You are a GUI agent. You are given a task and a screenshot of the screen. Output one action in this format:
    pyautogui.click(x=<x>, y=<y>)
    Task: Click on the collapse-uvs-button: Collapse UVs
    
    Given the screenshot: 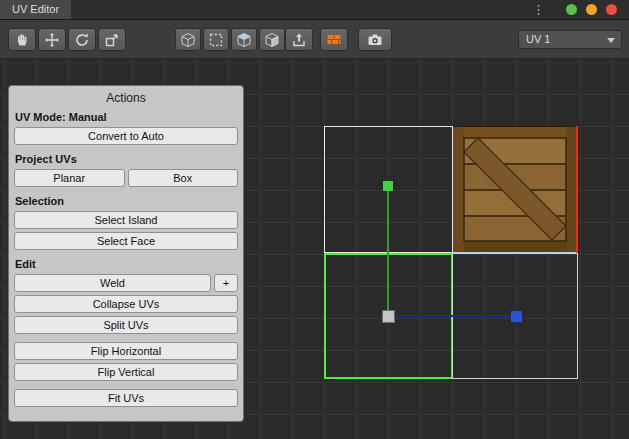 What is the action you would take?
    pyautogui.click(x=126, y=304)
    